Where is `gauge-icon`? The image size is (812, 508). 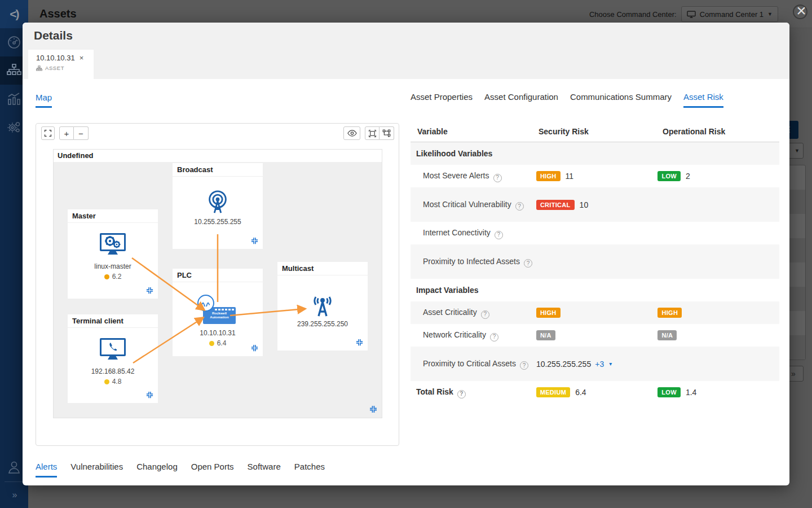 gauge-icon is located at coordinates (14, 42).